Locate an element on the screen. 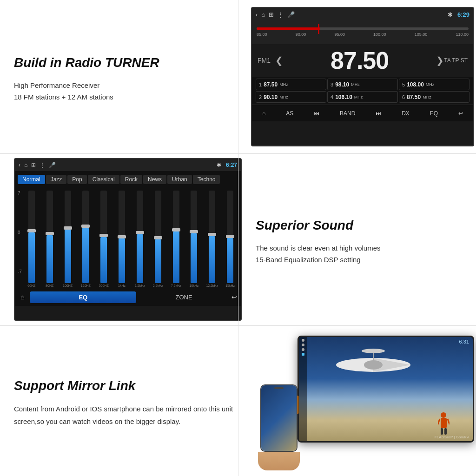  radio-eq-btn: EQ is located at coordinates (434, 113).